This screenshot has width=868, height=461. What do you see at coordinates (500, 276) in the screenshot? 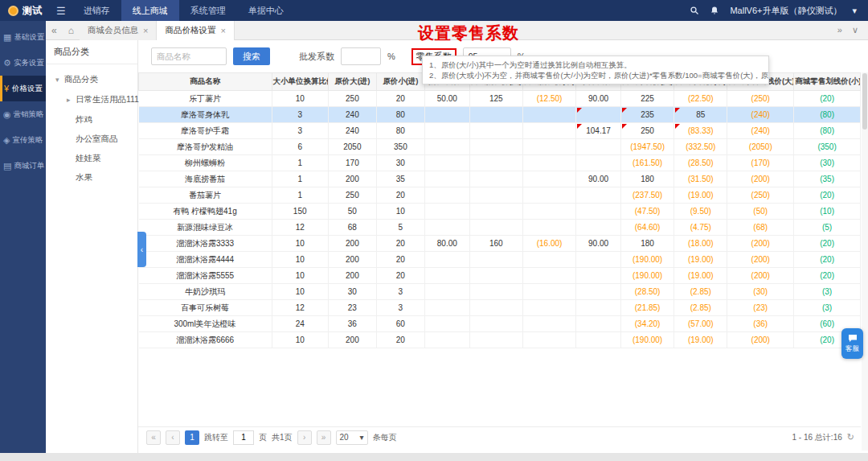
I see `table-row: 溜溜沐浴露55551020020(190.00)(19.00)(200)(20)` at bounding box center [500, 276].